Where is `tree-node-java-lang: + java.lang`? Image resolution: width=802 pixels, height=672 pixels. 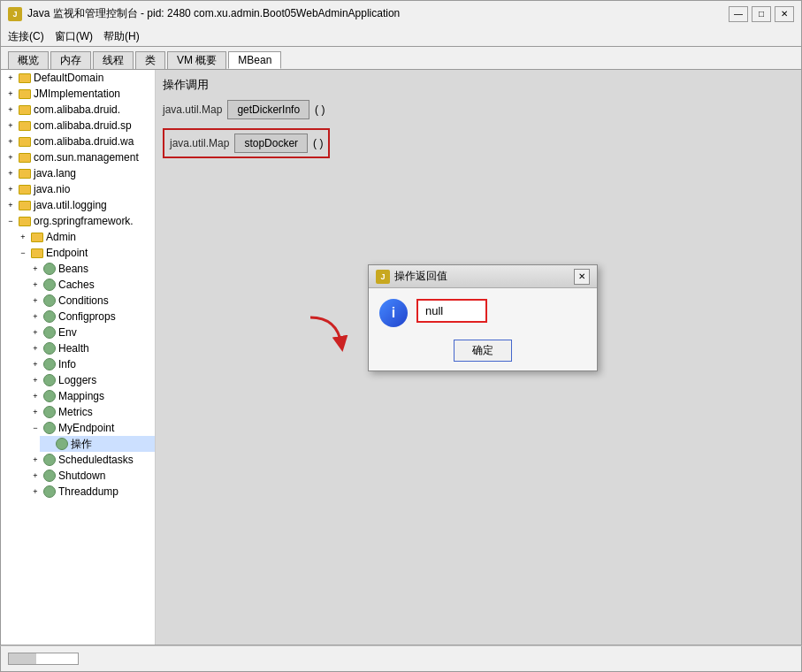 tree-node-java-lang: + java.lang is located at coordinates (79, 173).